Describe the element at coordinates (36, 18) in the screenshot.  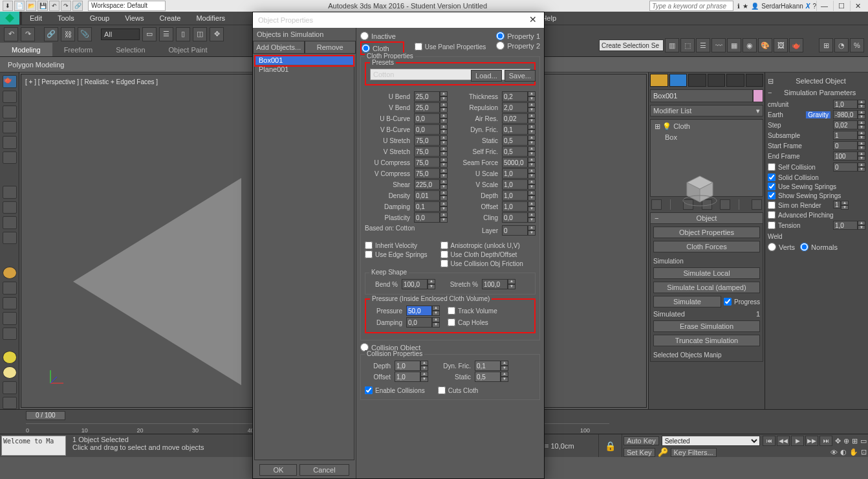
I see `menu-edit: Edit` at that location.